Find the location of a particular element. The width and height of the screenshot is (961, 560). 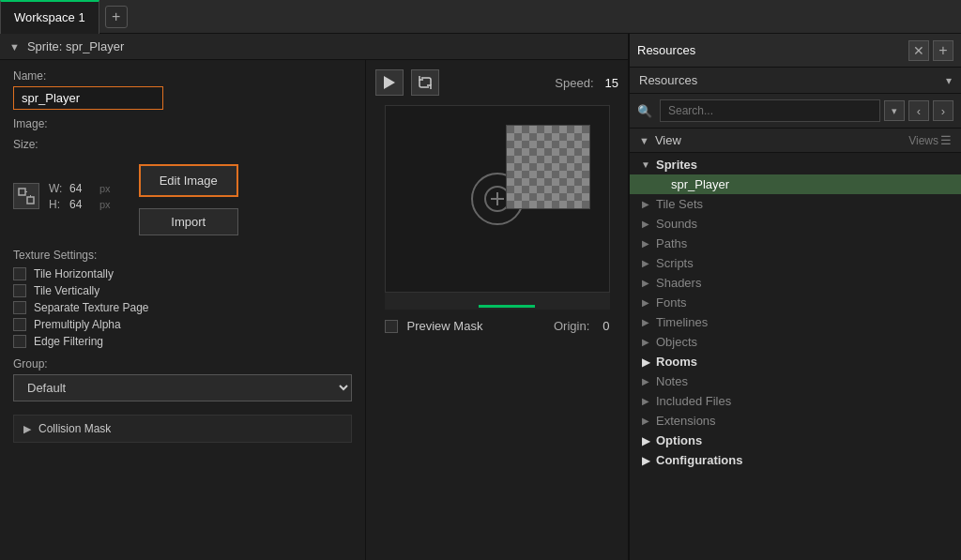

sprite-name-input is located at coordinates (88, 98).